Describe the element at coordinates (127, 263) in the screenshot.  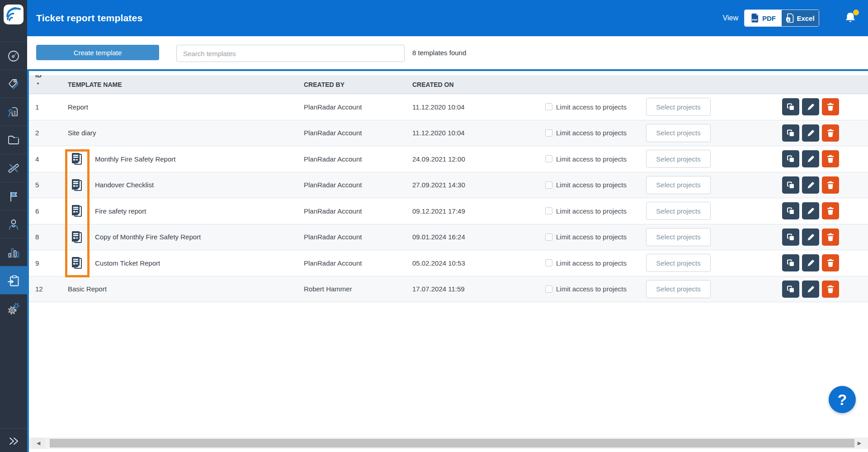
I see `template-name: Custom Ticket Report` at that location.